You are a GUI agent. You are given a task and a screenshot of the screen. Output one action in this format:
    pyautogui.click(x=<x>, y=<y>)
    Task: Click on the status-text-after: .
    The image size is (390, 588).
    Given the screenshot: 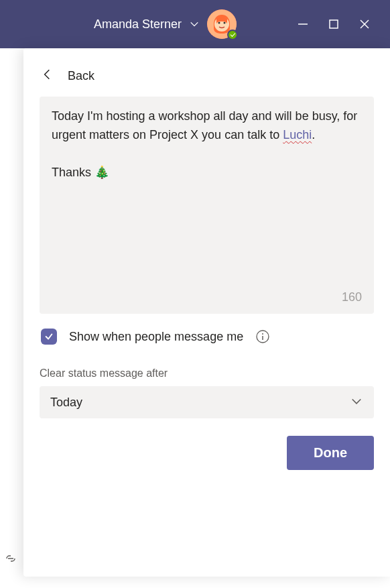 What is the action you would take?
    pyautogui.click(x=314, y=135)
    